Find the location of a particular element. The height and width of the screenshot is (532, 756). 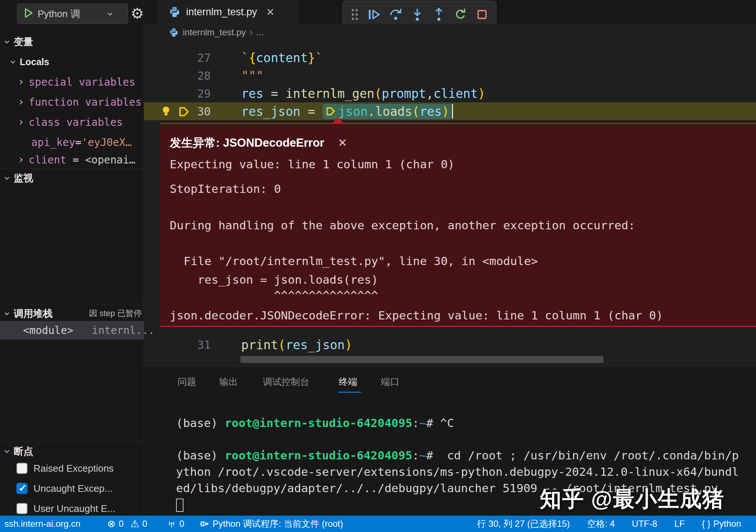

panel-tab-ports: 端口 is located at coordinates (390, 382).